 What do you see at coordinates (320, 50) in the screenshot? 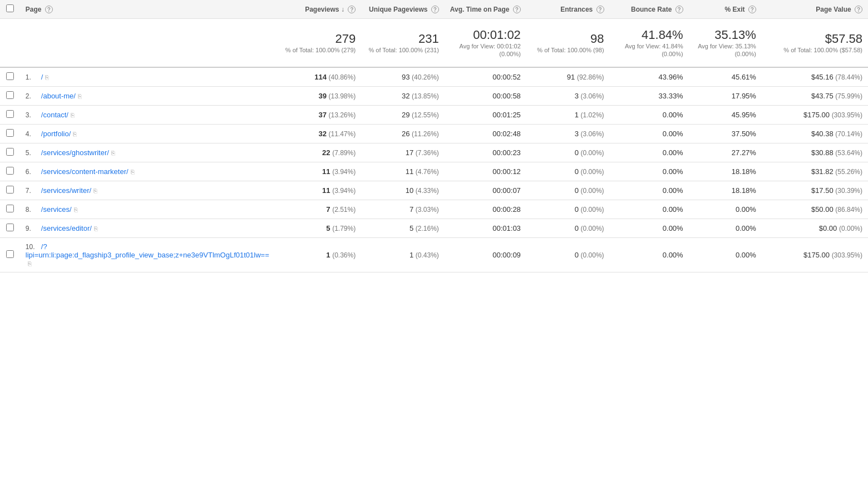
I see `summary-pageviews-sub: % of Total: 100.00% (279)` at bounding box center [320, 50].